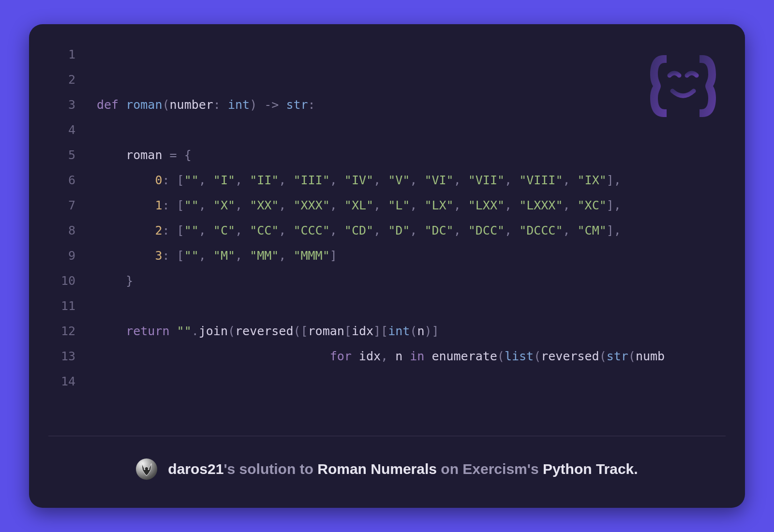 The width and height of the screenshot is (774, 532). Describe the element at coordinates (217, 255) in the screenshot. I see `code-content: 3: ["", "M", "MM", "MMM"]` at that location.